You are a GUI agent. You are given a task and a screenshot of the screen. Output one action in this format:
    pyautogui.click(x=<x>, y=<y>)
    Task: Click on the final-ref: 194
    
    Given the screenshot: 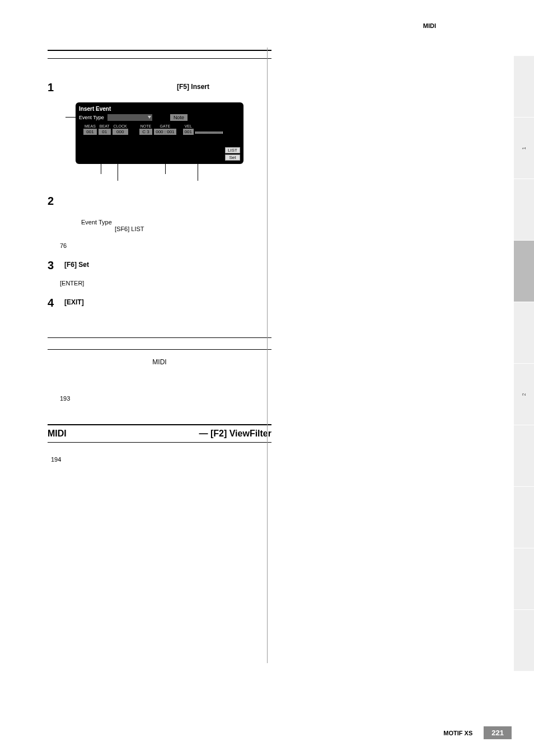 What is the action you would take?
    pyautogui.click(x=161, y=459)
    